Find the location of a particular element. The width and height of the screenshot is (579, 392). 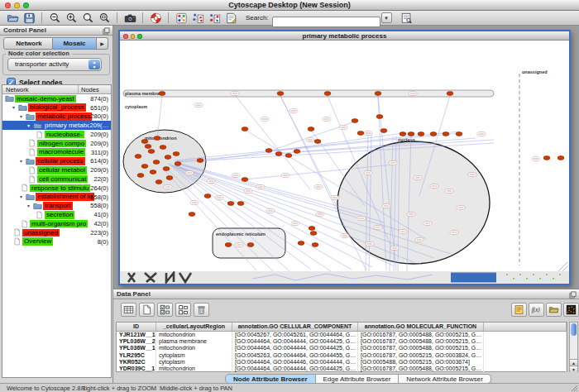

tree-row-unassigned: unassigned223(0) is located at coordinates (56, 233).